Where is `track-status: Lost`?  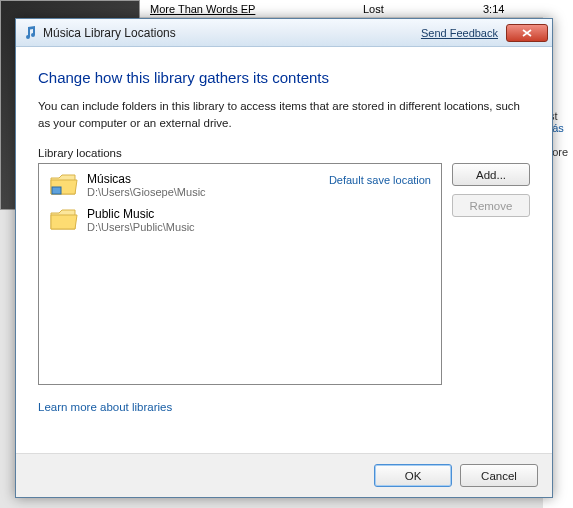 track-status: Lost is located at coordinates (423, 9).